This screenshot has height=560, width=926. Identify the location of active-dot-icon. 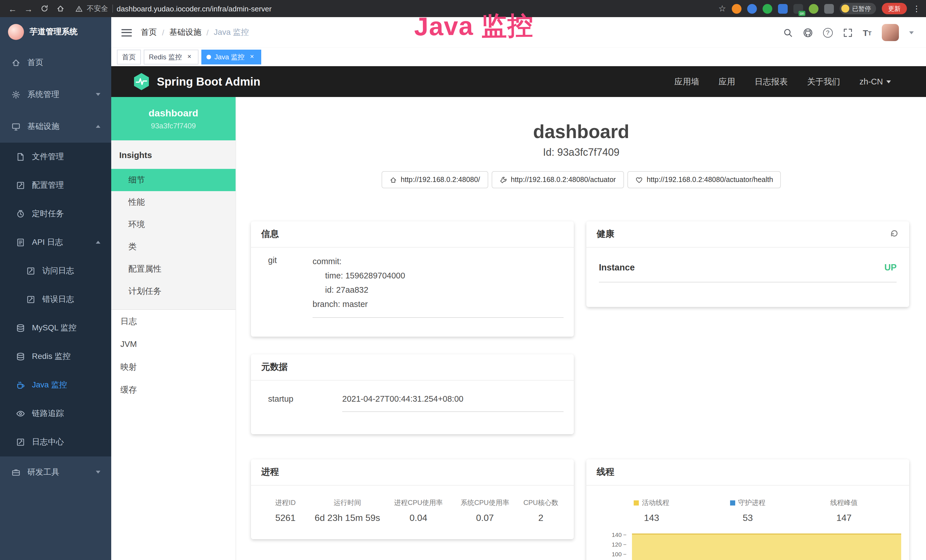
(209, 57).